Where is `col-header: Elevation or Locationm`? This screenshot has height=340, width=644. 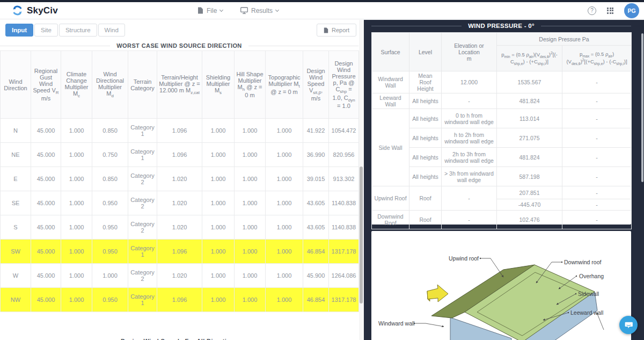 col-header: Elevation or Locationm is located at coordinates (469, 52).